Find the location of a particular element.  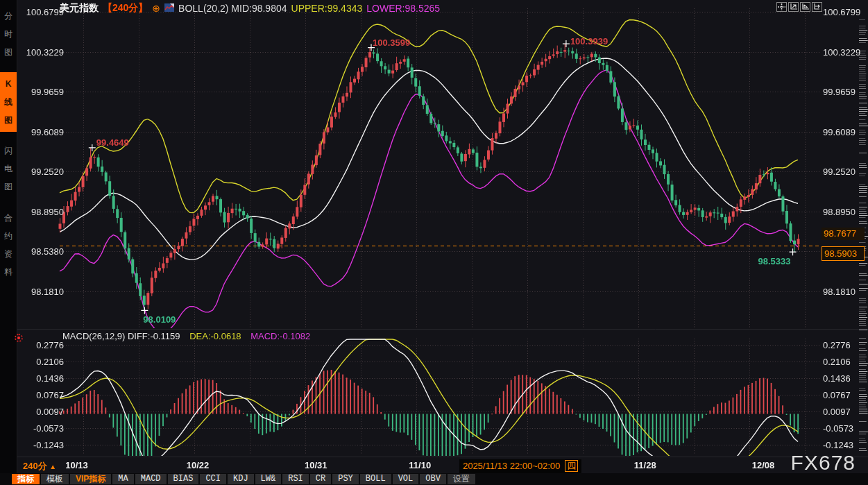

period-selector: 240分 ▲ is located at coordinates (40, 466).